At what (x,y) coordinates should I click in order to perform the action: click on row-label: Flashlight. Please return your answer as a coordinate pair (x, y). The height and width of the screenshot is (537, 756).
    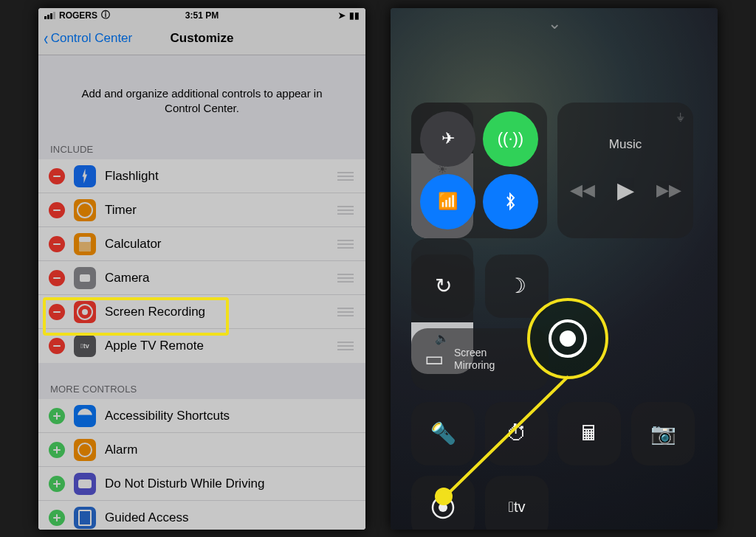
    Looking at the image, I should click on (221, 176).